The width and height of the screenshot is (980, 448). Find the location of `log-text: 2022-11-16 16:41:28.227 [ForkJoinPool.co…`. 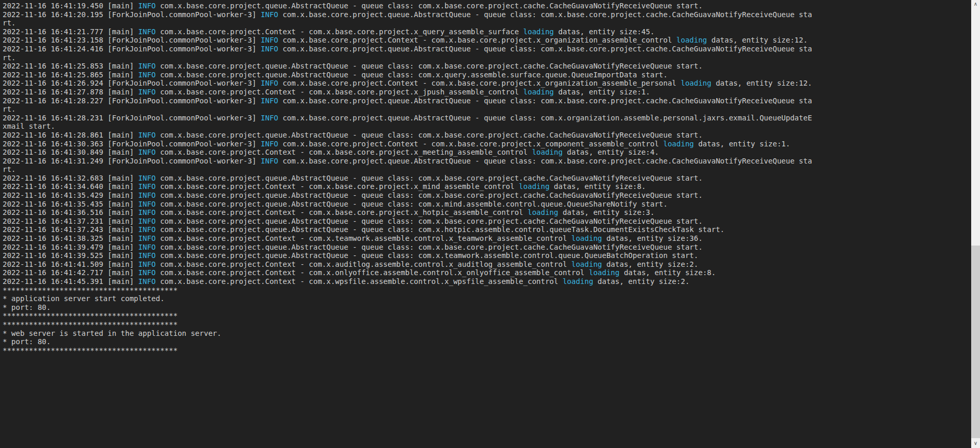

log-text: 2022-11-16 16:41:28.227 [ForkJoinPool.co… is located at coordinates (132, 101).